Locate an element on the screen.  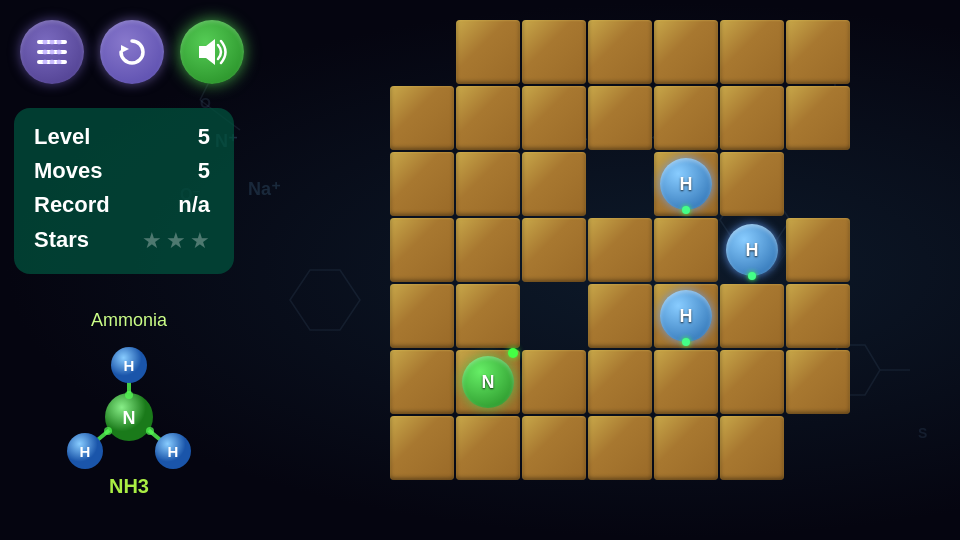
stars-display: ★ ★ ★ is located at coordinates (176, 241).